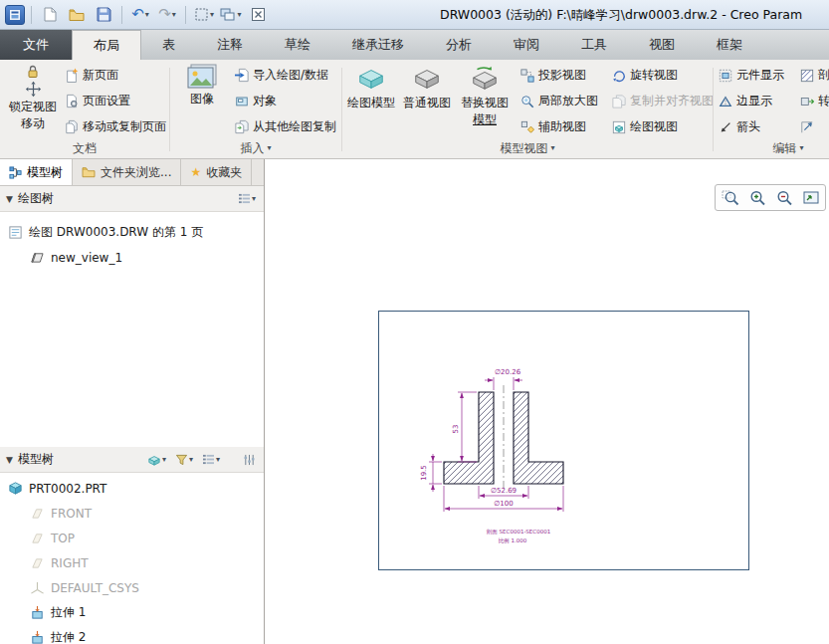  Describe the element at coordinates (202, 100) in the screenshot. I see `image-button: 图像` at that location.